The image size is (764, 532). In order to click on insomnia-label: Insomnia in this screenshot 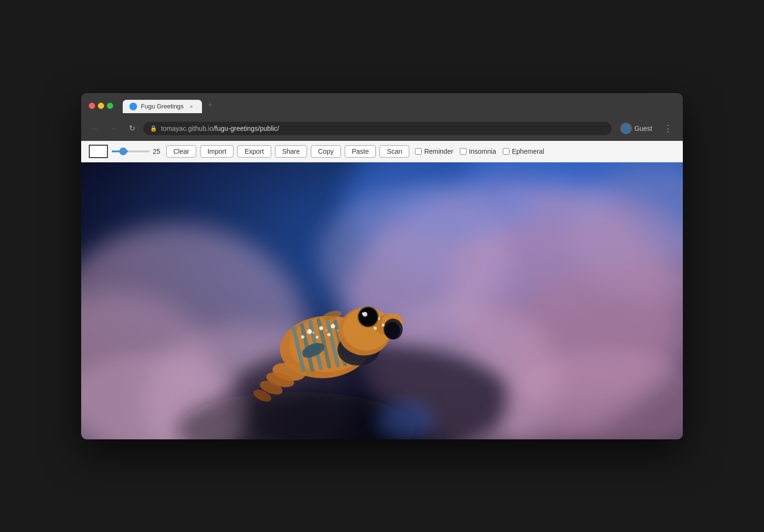, I will do `click(478, 151)`.